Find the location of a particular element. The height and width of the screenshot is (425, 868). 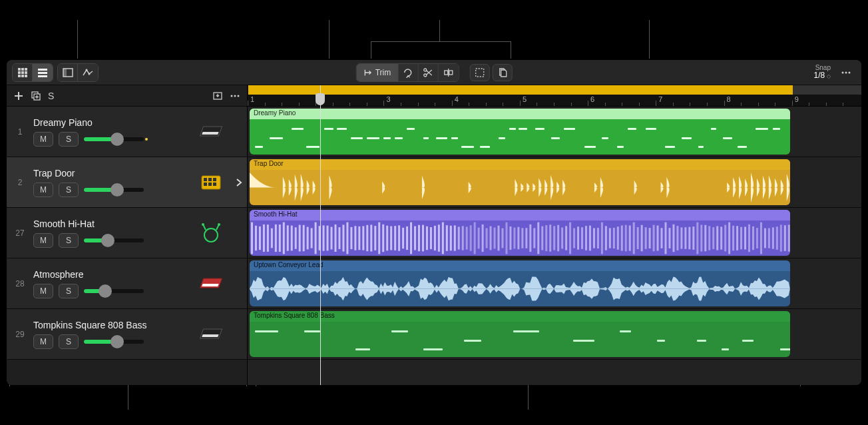

grid-icon is located at coordinates (23, 73).